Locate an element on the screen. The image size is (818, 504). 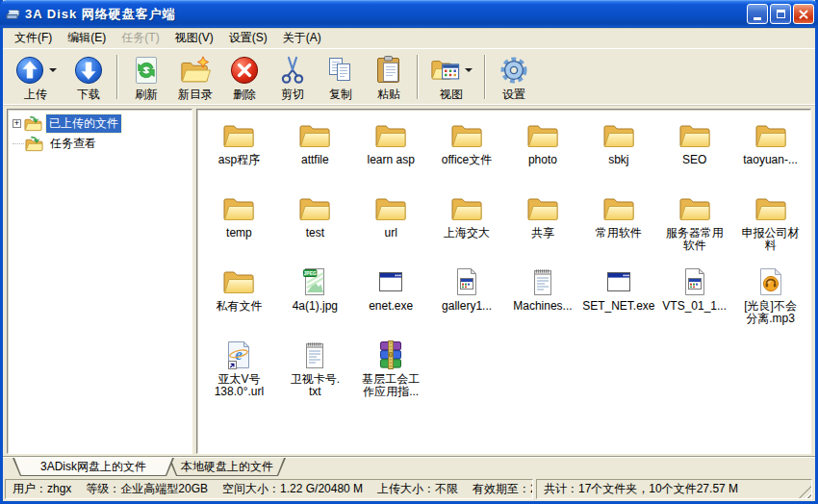
file-item-folder: temp is located at coordinates (239, 227).